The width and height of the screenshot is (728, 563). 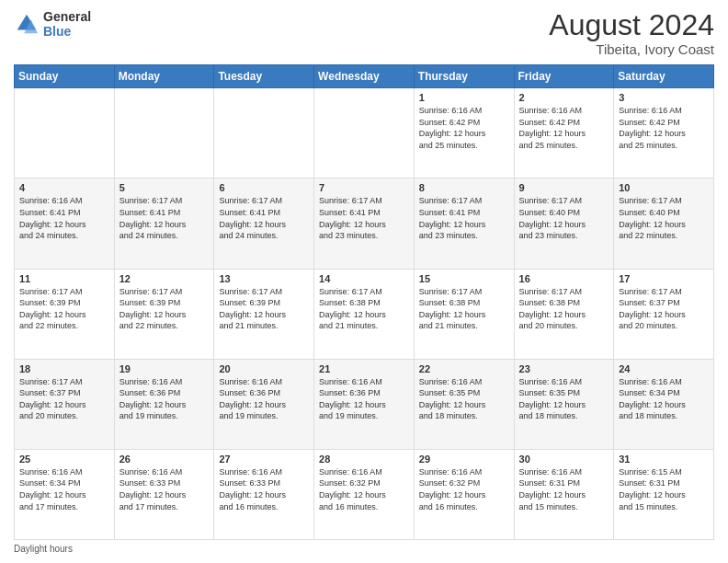 What do you see at coordinates (463, 494) in the screenshot?
I see `calendar-cell: 29Sunrise: 6:16 AM Sunset: 6:32 PM Dayli…` at bounding box center [463, 494].